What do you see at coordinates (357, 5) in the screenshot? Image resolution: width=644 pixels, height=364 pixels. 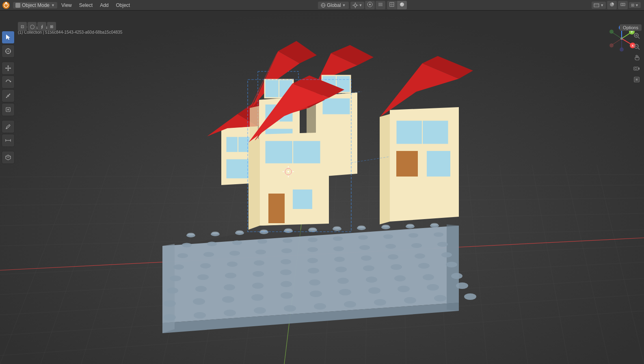 I see `snap-button: ▼` at bounding box center [357, 5].